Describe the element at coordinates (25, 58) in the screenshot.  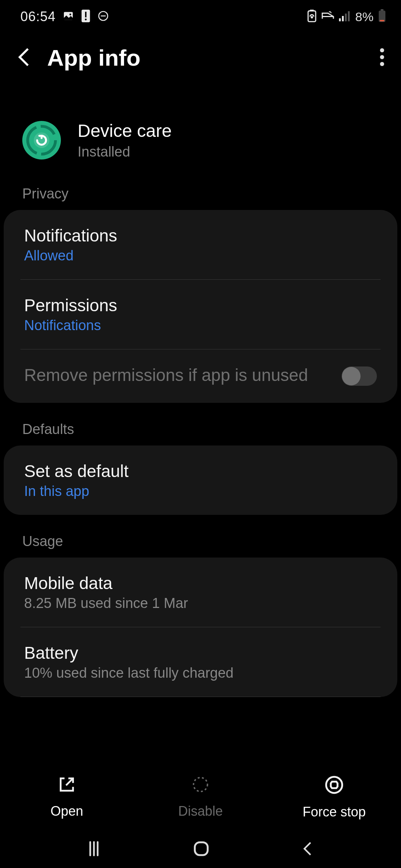
I see `back-button` at that location.